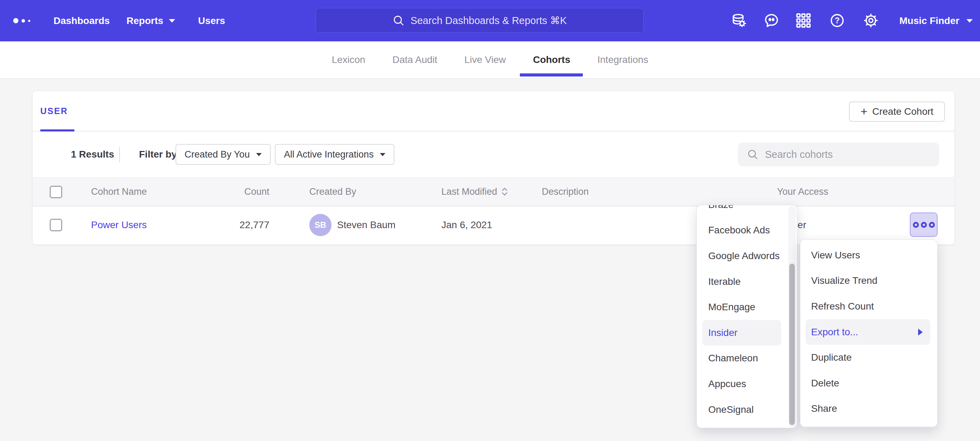 The height and width of the screenshot is (441, 980). I want to click on cohort-name-cell: Power Users, so click(119, 225).